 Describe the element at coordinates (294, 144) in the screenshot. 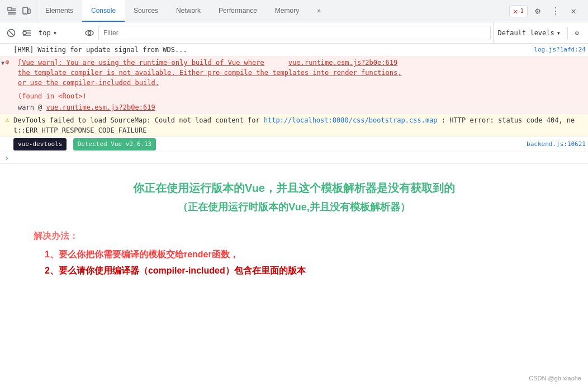

I see `vue-devtools-line: vue-devtools Detected Vue v2.6.13 backen…` at that location.